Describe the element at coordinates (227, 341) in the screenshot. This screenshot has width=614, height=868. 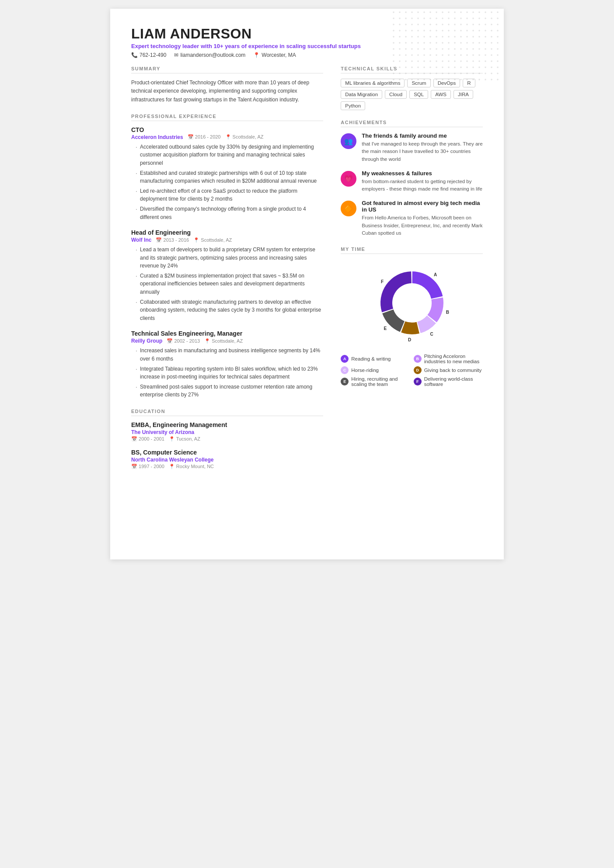
I see `job-meta: Reilly Group📅 2002 - 2013📍 Scottsdale, A…` at that location.